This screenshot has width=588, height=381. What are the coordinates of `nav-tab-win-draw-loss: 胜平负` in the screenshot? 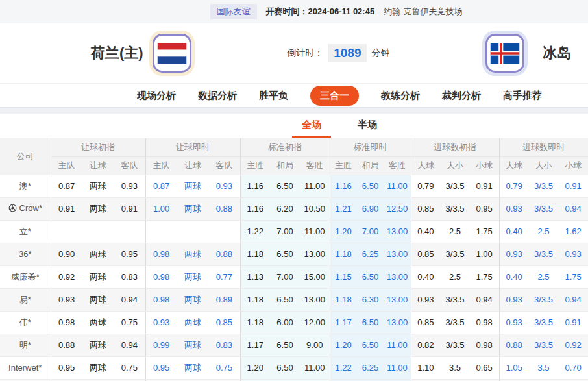 It's located at (274, 96).